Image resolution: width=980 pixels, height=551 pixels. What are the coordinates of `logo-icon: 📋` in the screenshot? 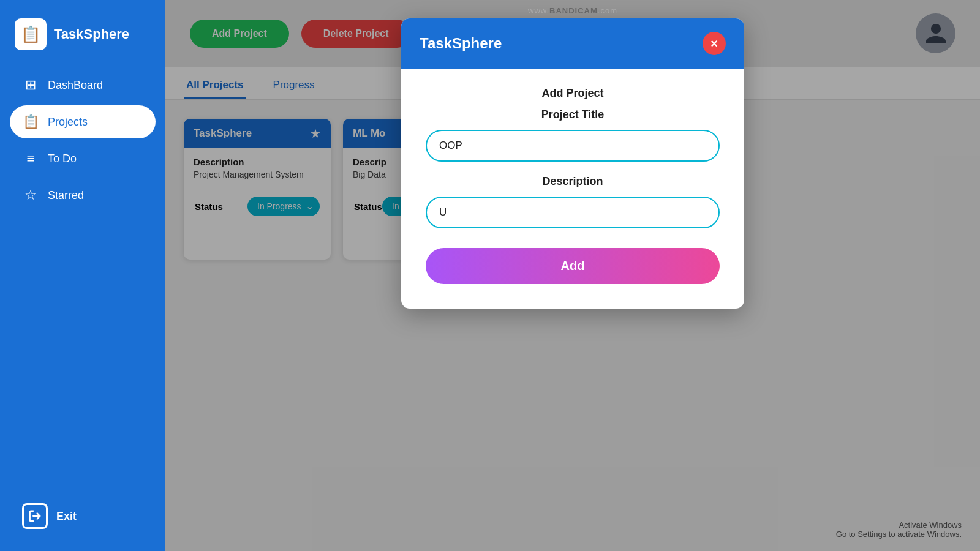 It's located at (31, 34).